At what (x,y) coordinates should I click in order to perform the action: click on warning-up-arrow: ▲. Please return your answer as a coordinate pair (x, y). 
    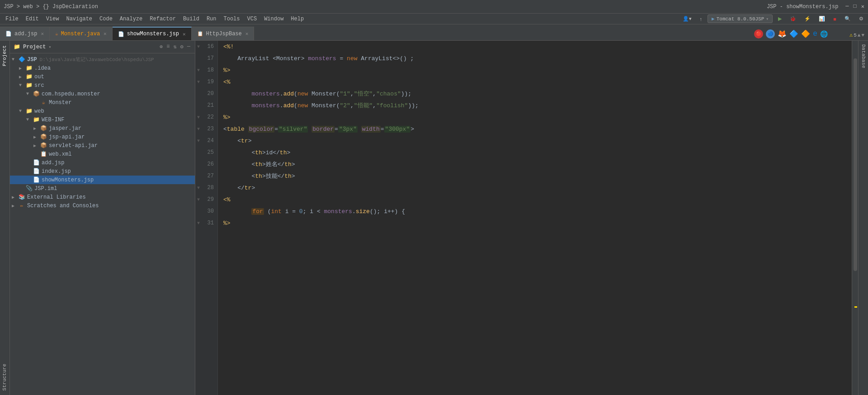
    Looking at the image, I should click on (859, 35).